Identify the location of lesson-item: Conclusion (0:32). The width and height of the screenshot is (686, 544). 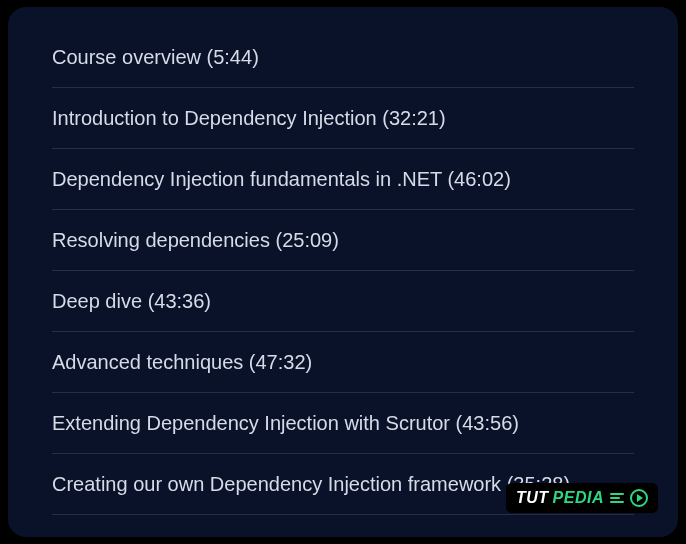
(343, 526).